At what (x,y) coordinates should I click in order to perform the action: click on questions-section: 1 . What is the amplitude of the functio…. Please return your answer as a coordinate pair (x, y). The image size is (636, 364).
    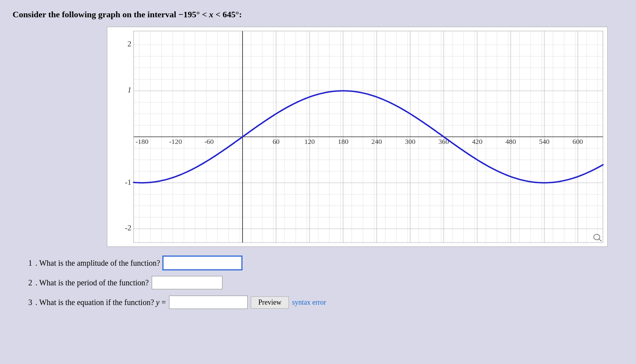
    Looking at the image, I should click on (326, 283).